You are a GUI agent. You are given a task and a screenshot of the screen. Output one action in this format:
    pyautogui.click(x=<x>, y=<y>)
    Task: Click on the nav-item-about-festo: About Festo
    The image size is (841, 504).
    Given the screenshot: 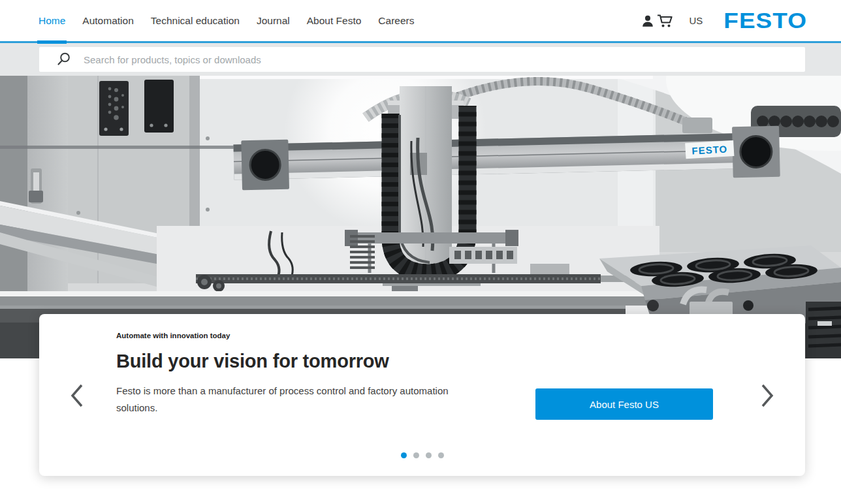 What is the action you would take?
    pyautogui.click(x=334, y=21)
    